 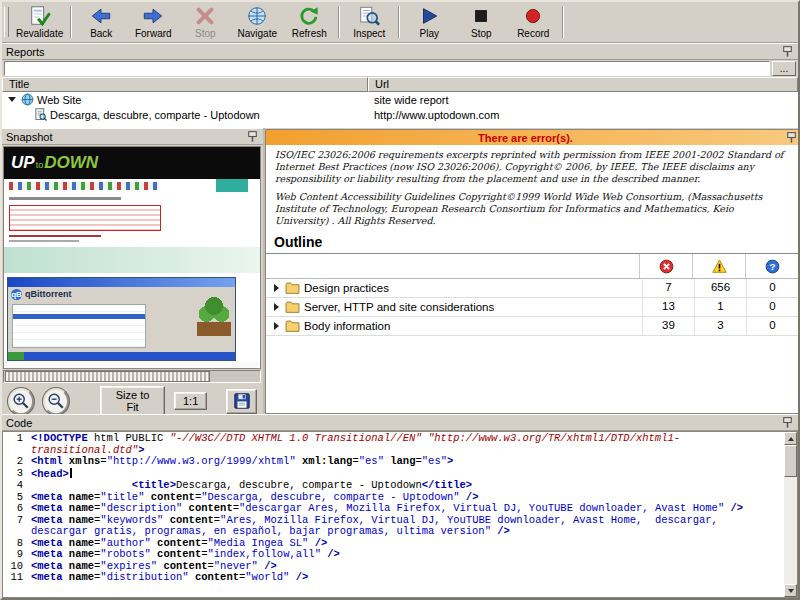 What do you see at coordinates (71, 163) in the screenshot?
I see `uptodown-logo-down: DOWN` at bounding box center [71, 163].